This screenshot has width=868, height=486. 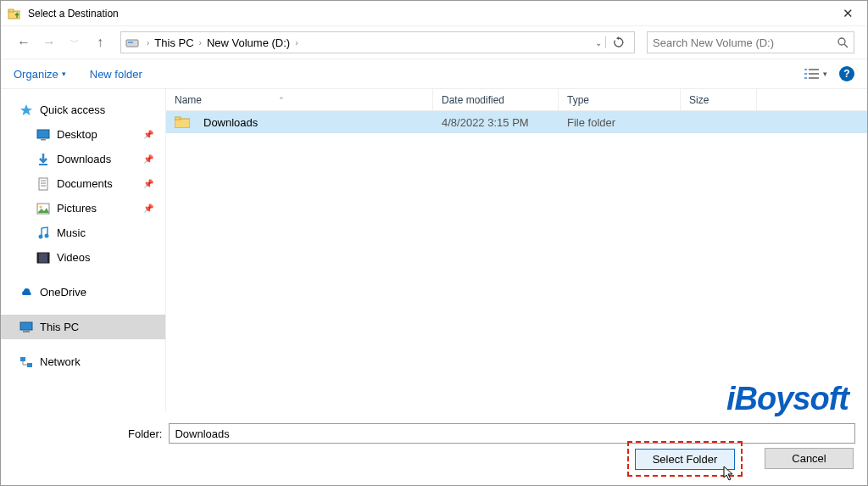 I want to click on forward-button: →, so click(x=49, y=42).